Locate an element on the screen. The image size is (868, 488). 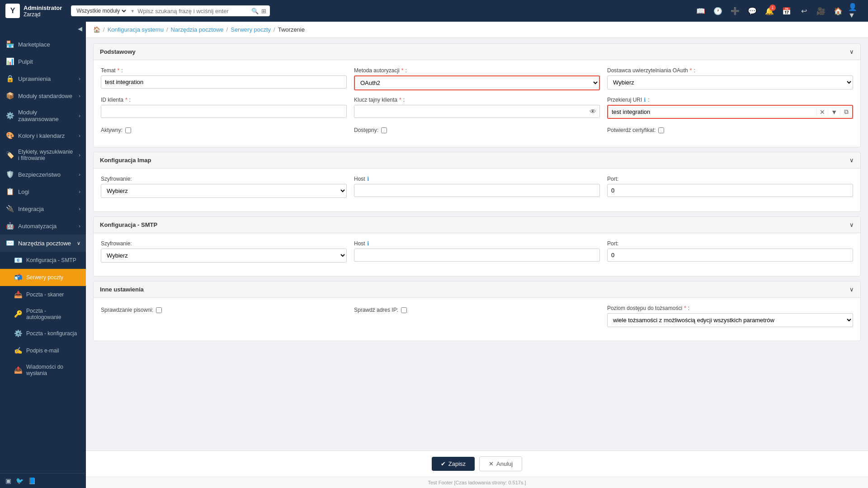
imap-group-host: Host ℹ is located at coordinates (477, 187).